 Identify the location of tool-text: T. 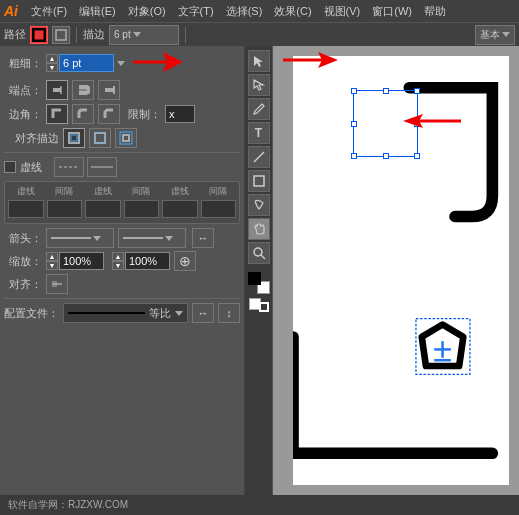
(259, 133).